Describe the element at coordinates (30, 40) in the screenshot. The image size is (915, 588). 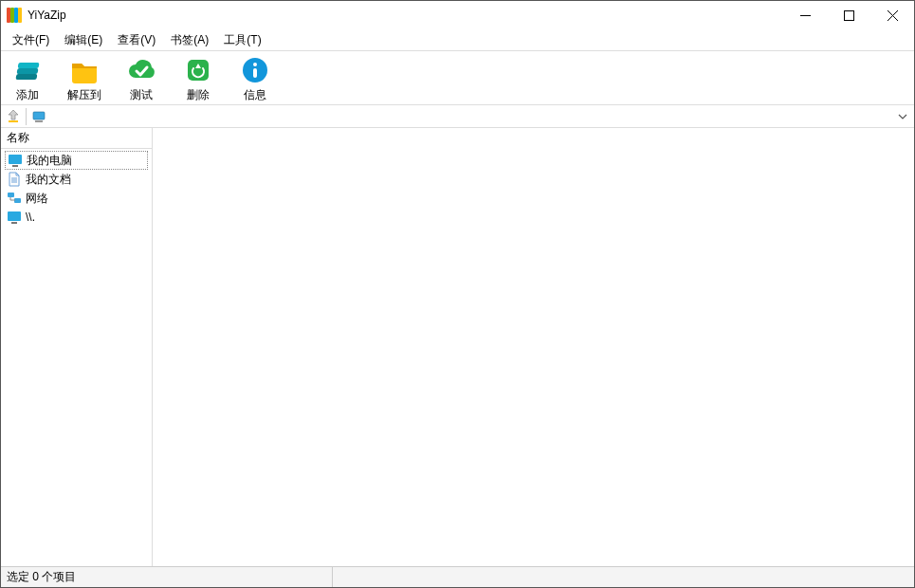
I see `menu-file: 文件(F)` at that location.